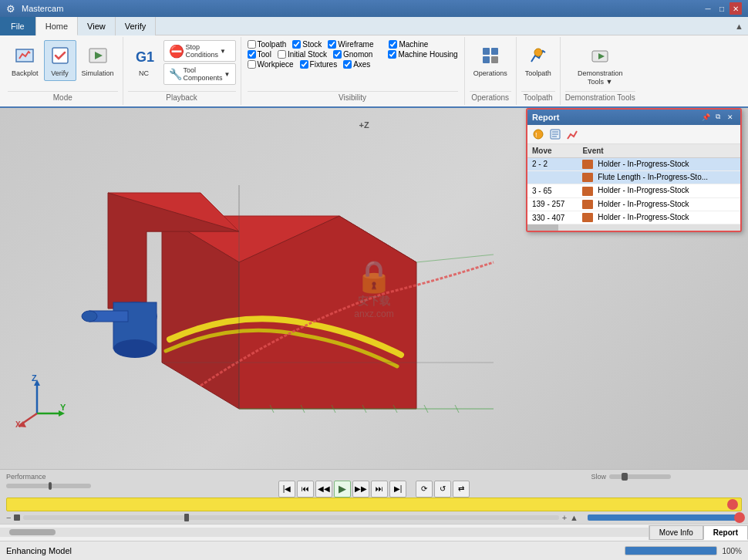 Image resolution: width=748 pixels, height=560 pixels. I want to click on verify-label: Verify, so click(60, 74).